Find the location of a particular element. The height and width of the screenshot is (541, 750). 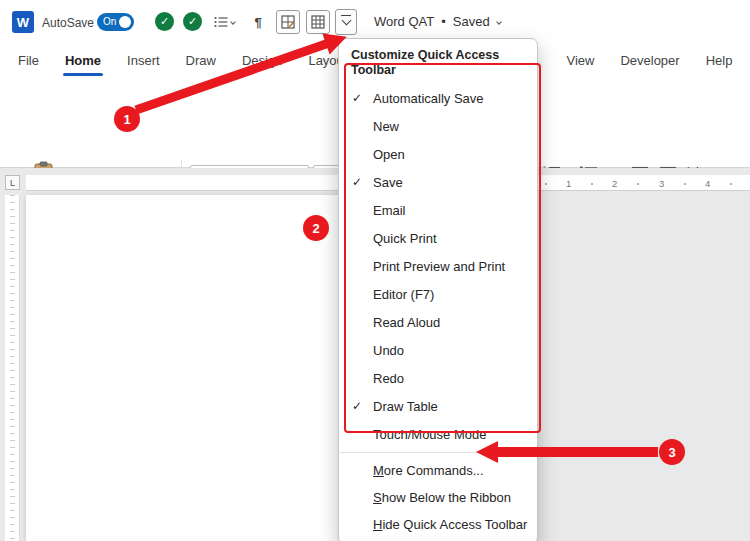

menu-item-hide-quick-access-toolbar: Hide Quick Access Toolbar is located at coordinates (438, 524).